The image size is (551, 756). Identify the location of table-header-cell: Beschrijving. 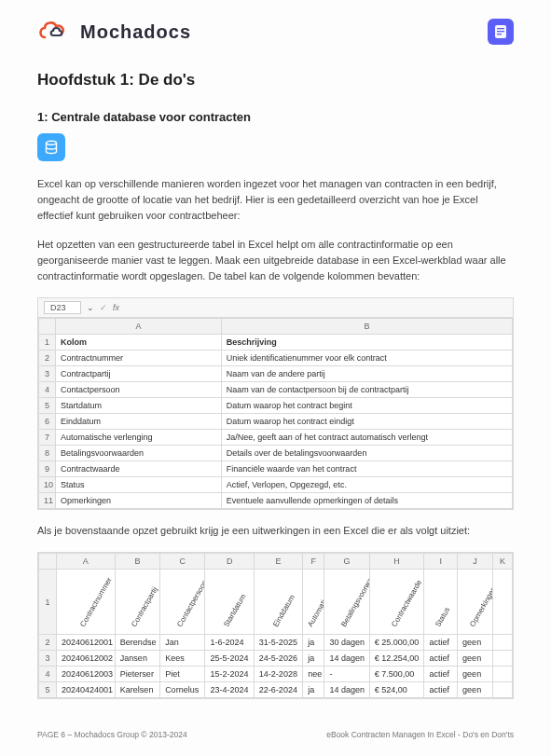
(366, 343).